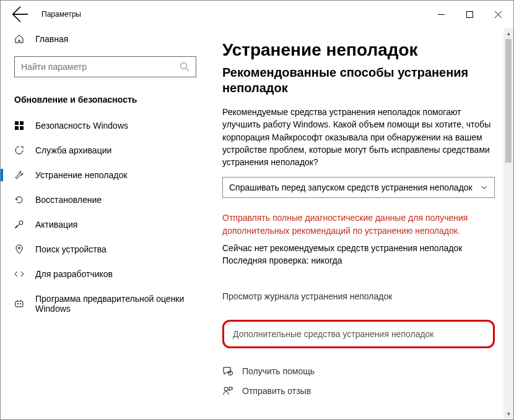  What do you see at coordinates (359, 224) in the screenshot?
I see `diagnostic-warning: Отправлять полные диагностические данные…` at bounding box center [359, 224].